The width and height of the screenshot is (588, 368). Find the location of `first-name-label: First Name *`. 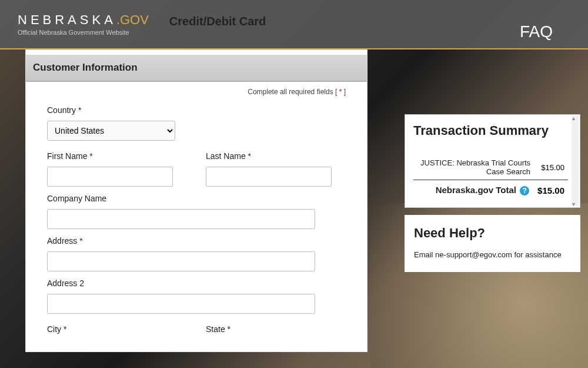

first-name-label: First Name * is located at coordinates (111, 156).